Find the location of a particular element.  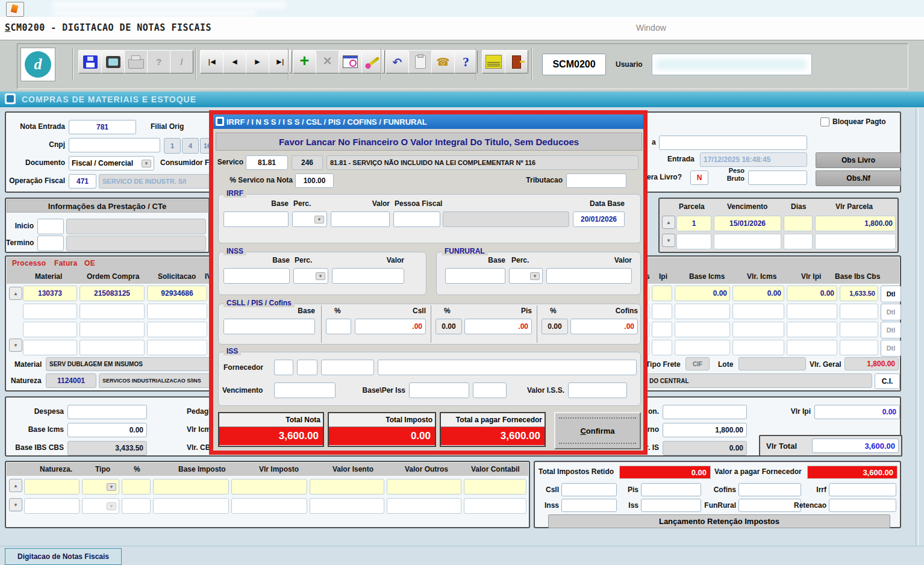

valor-contabil-cell-empty is located at coordinates (495, 487).